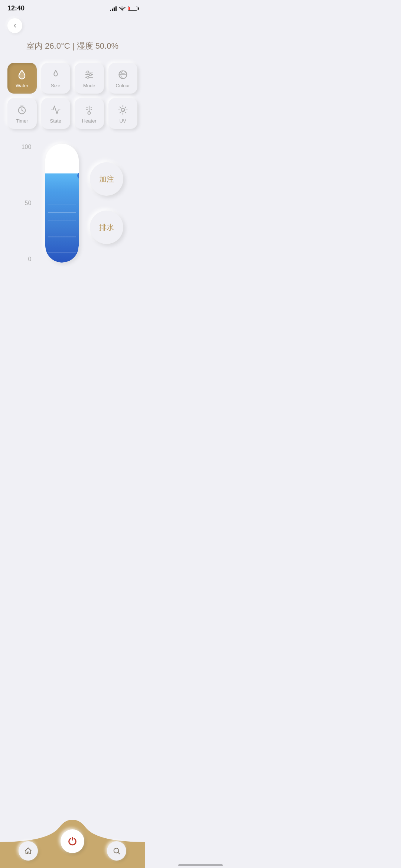 This screenshot has height=868, width=401. Describe the element at coordinates (89, 85) in the screenshot. I see `mode-label: Mode` at that location.